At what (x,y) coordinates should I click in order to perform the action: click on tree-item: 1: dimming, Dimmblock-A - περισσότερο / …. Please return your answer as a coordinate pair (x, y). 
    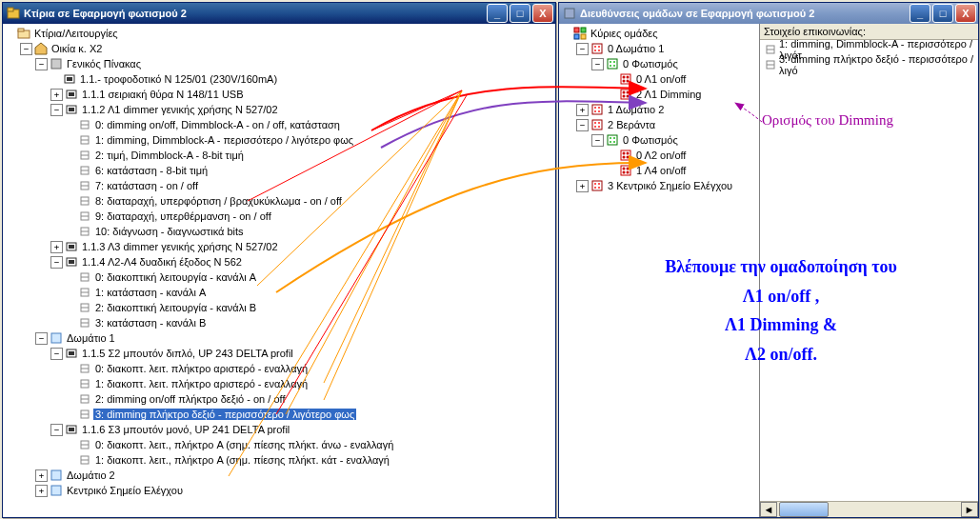
    Looking at the image, I should click on (225, 140).